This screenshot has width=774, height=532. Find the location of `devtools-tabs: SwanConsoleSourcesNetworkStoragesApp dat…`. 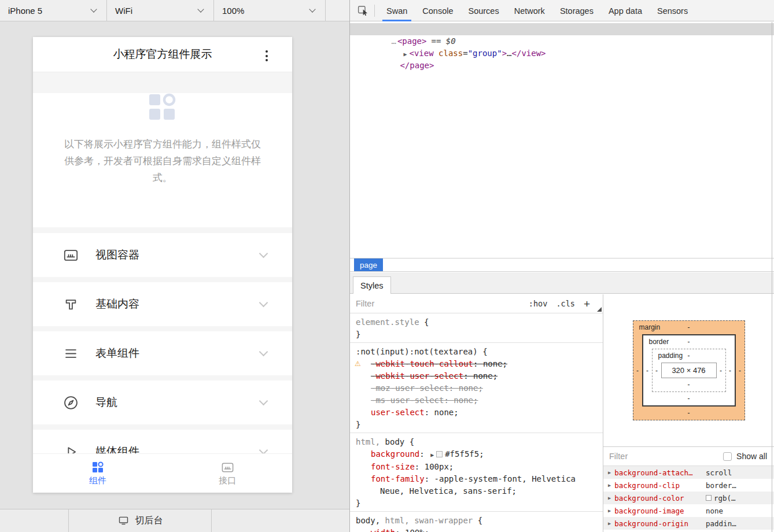

devtools-tabs: SwanConsoleSourcesNetworkStoragesApp dat… is located at coordinates (537, 10).